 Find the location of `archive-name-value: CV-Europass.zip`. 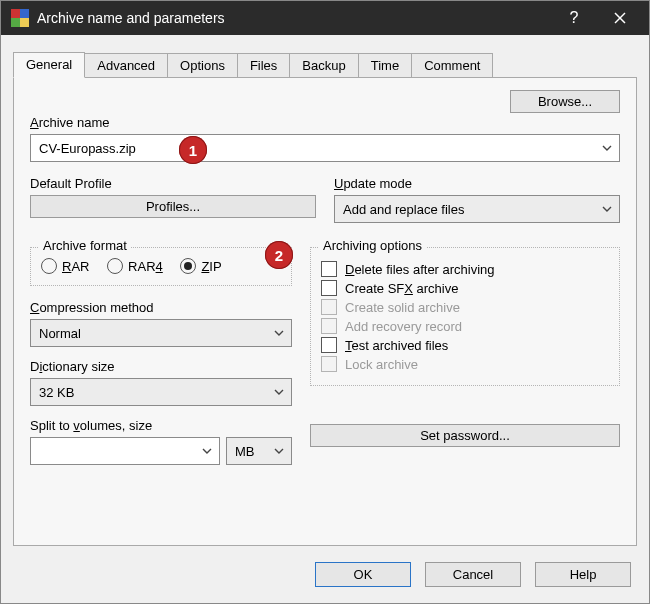

archive-name-value: CV-Europass.zip is located at coordinates (88, 148).